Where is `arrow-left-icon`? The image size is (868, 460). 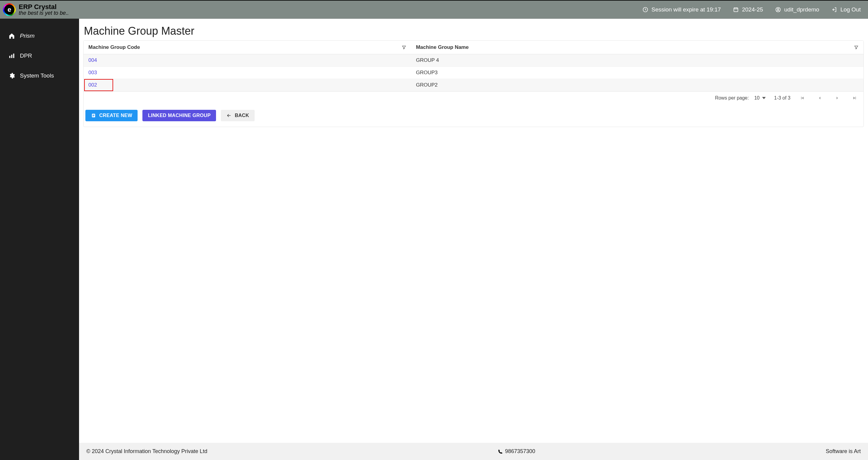 arrow-left-icon is located at coordinates (229, 116).